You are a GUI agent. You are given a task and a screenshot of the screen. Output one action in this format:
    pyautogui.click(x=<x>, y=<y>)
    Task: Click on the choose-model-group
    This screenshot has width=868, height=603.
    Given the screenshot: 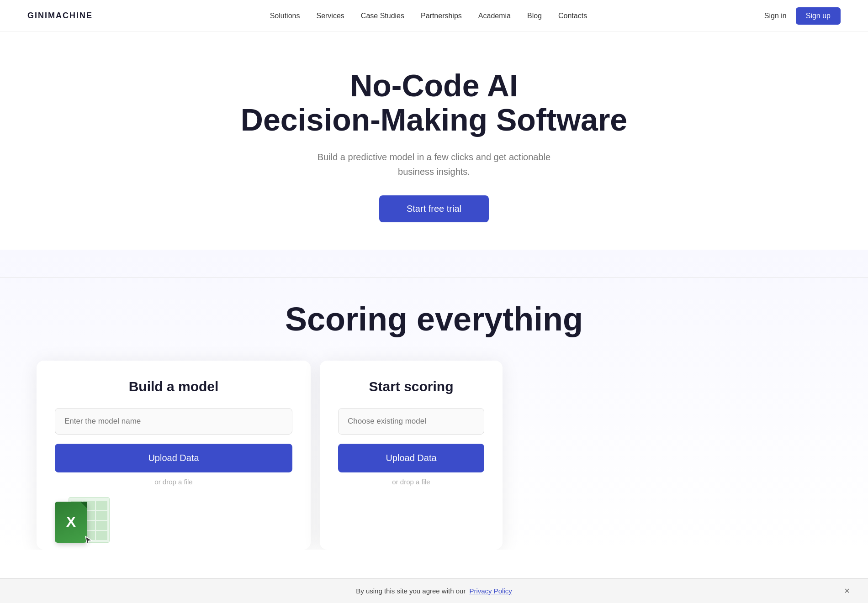 What is the action you would take?
    pyautogui.click(x=411, y=421)
    